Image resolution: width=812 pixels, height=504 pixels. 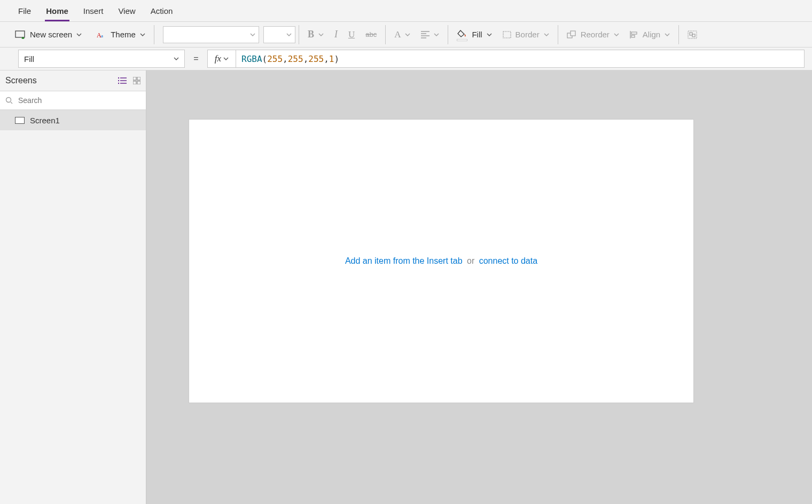 I want to click on italic-icon: I, so click(x=336, y=34).